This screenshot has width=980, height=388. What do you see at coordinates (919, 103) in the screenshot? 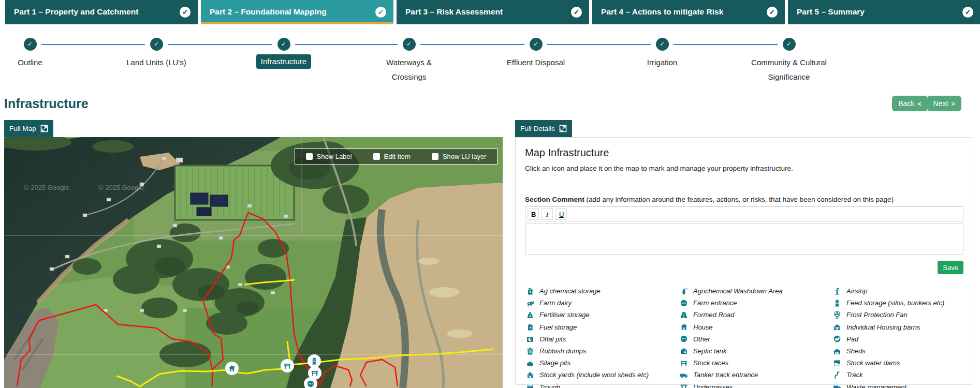
I see `chevron-left-icon: <` at bounding box center [919, 103].